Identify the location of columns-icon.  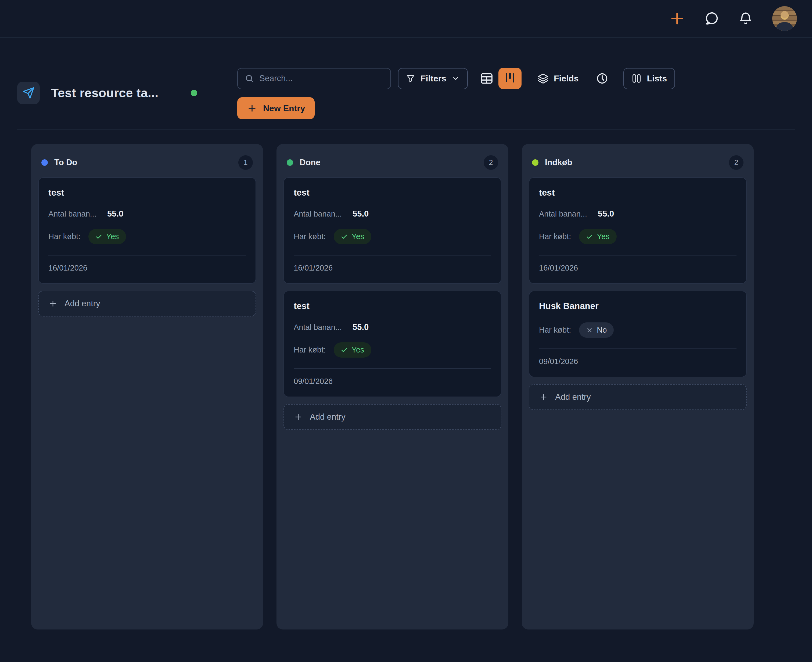
(637, 79).